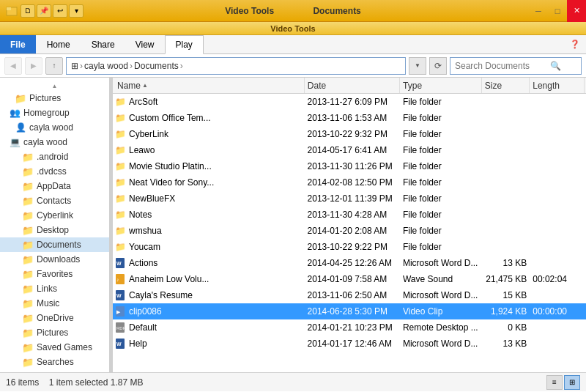 This screenshot has height=392, width=586. What do you see at coordinates (575, 44) in the screenshot?
I see `help-button: ❓` at bounding box center [575, 44].